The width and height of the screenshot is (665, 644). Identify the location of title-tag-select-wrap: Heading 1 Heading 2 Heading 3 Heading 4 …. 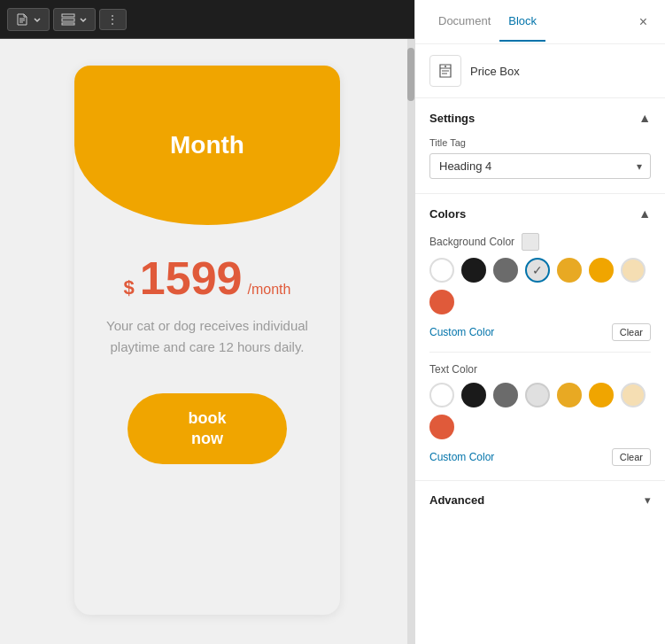
(540, 167).